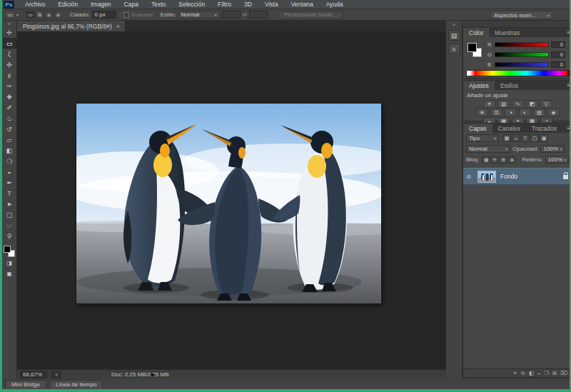 This screenshot has width=571, height=392. I want to click on tool-gradient: ◧, so click(10, 150).